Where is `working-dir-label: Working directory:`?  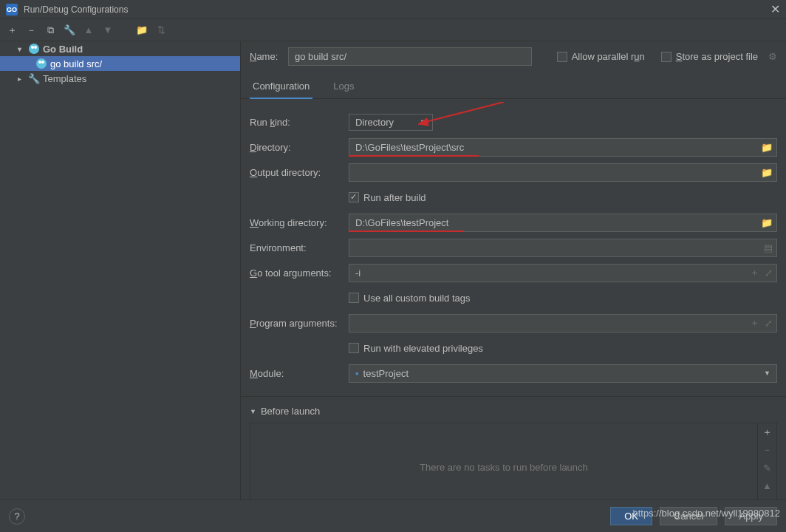 working-dir-label: Working directory: is located at coordinates (299, 223).